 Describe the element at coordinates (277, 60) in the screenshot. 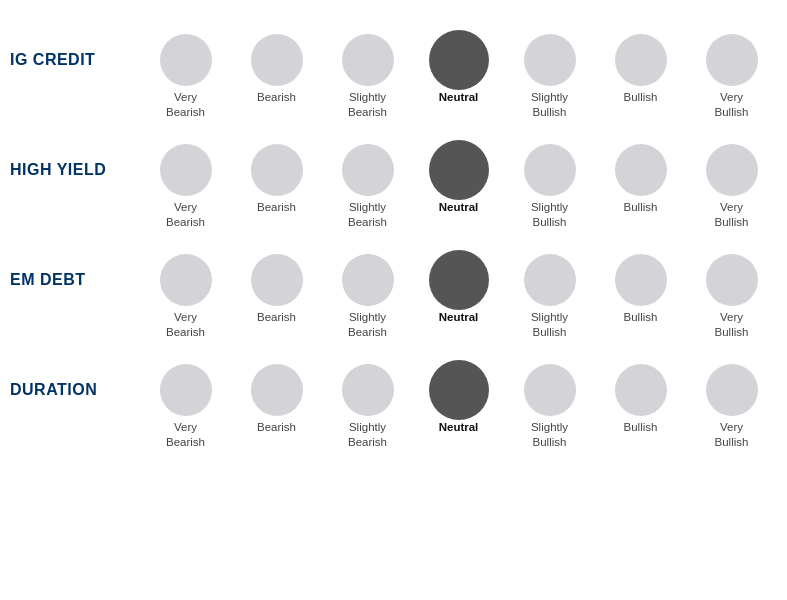

I see `circle-ig-credit-bearish` at that location.